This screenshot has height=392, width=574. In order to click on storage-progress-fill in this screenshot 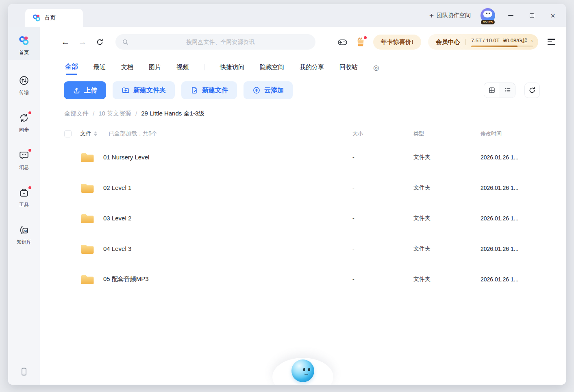, I will do `click(494, 46)`.